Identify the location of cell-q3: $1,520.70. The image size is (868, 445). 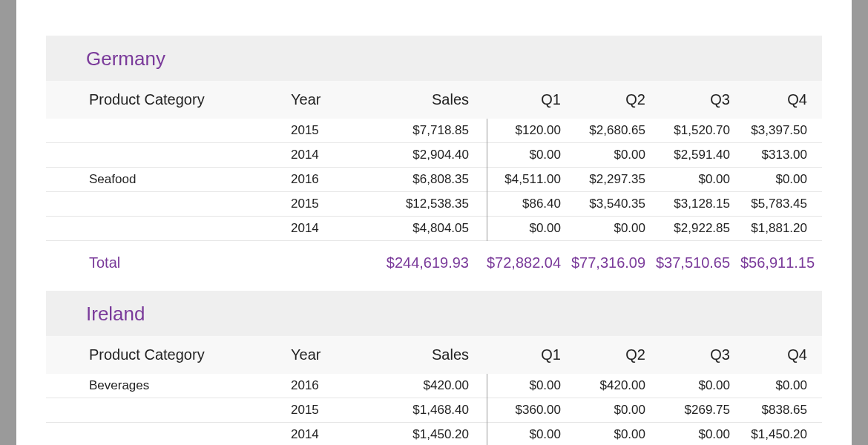
(698, 131).